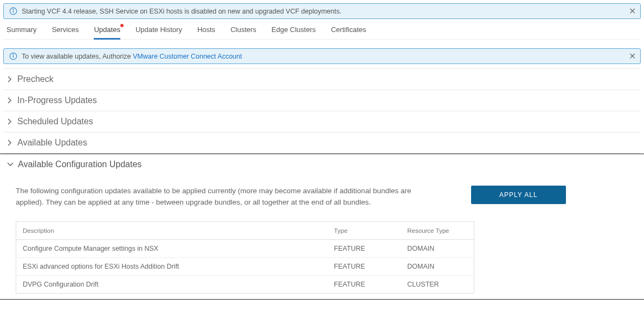 The image size is (644, 311). What do you see at coordinates (518, 195) in the screenshot?
I see `apply-all-button: APPLY ALL` at bounding box center [518, 195].